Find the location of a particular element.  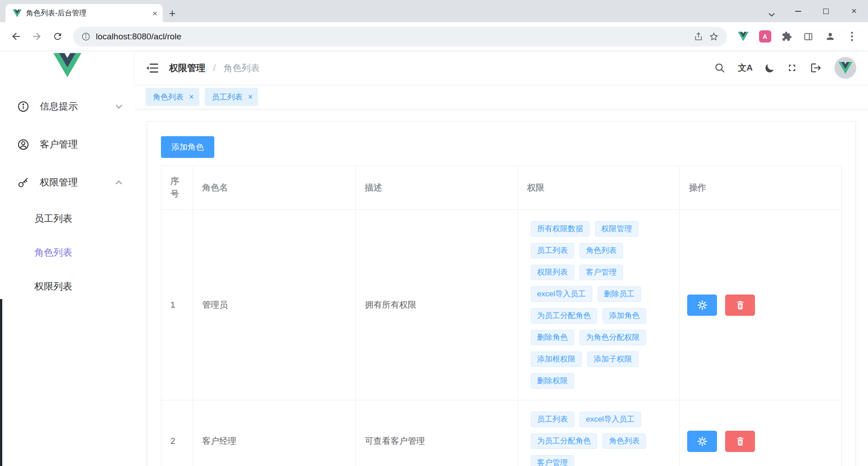

extensions-puzzle-icon is located at coordinates (787, 37).